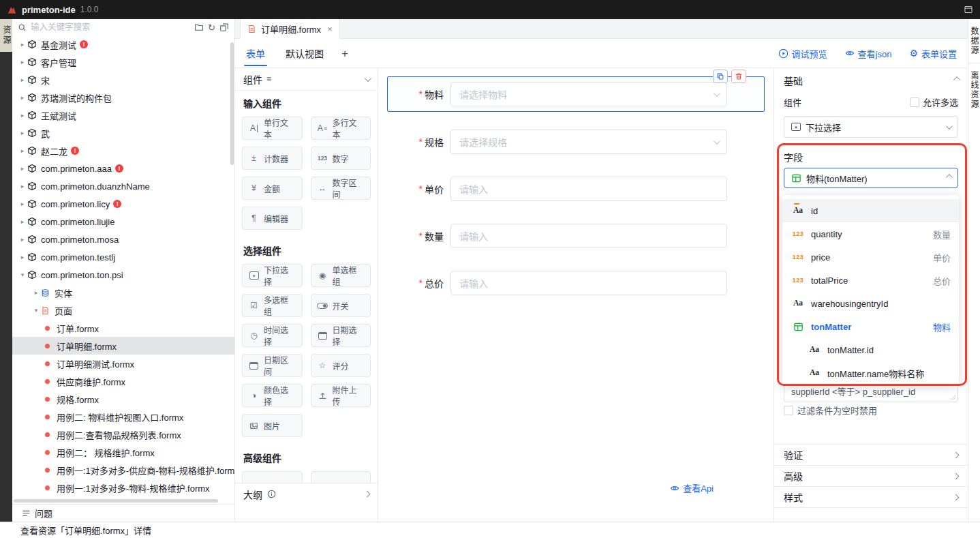  Describe the element at coordinates (273, 158) in the screenshot. I see `palette-item: ±计数器` at that location.